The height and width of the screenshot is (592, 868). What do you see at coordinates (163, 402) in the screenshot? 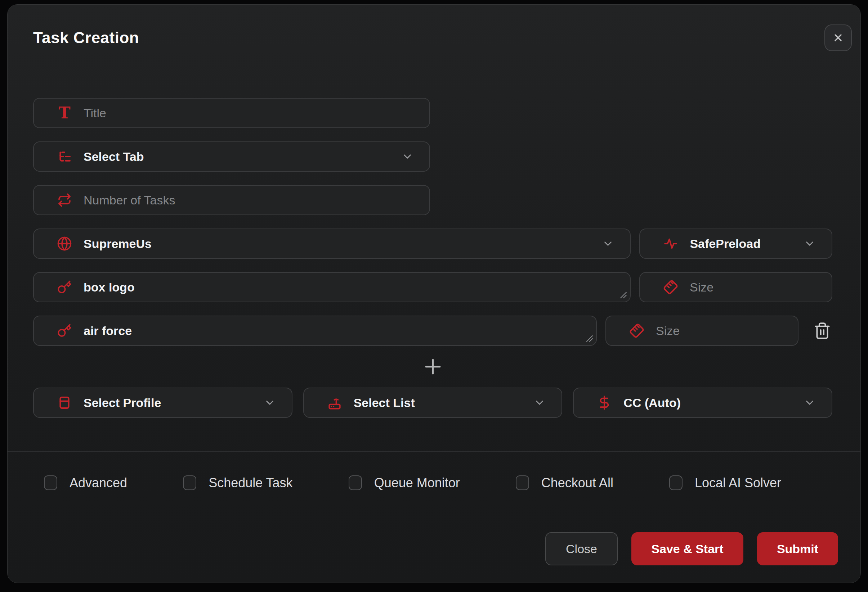
I see `select-profile-dropdown: Select Profile` at bounding box center [163, 402].